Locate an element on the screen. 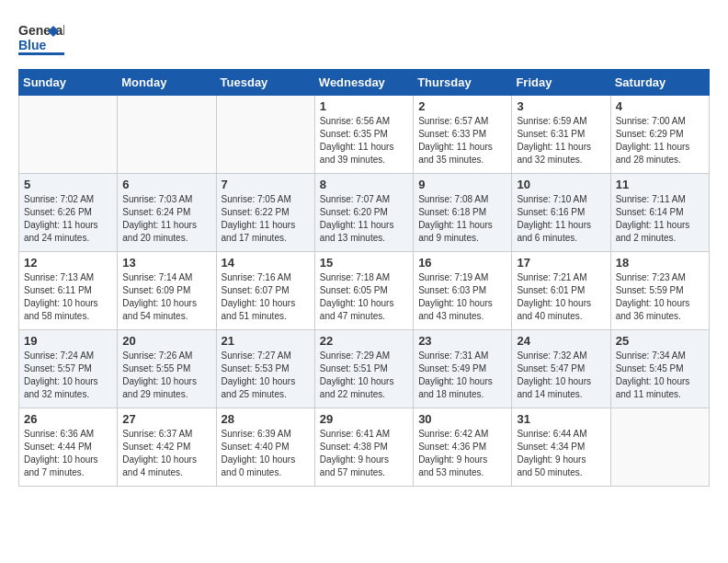 Image resolution: width=728 pixels, height=563 pixels. day-number: 22 is located at coordinates (364, 340).